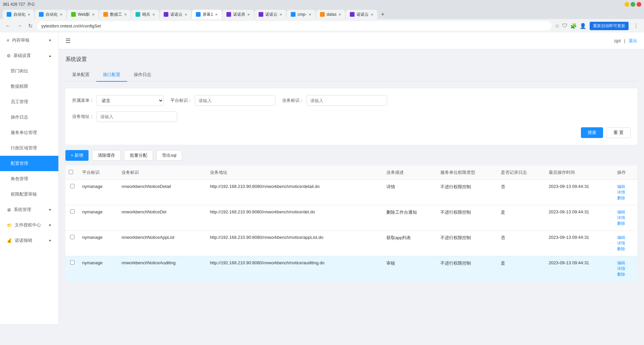 The width and height of the screenshot is (644, 345). Describe the element at coordinates (106, 155) in the screenshot. I see `clear-cache-button: 清除缓存` at that location.